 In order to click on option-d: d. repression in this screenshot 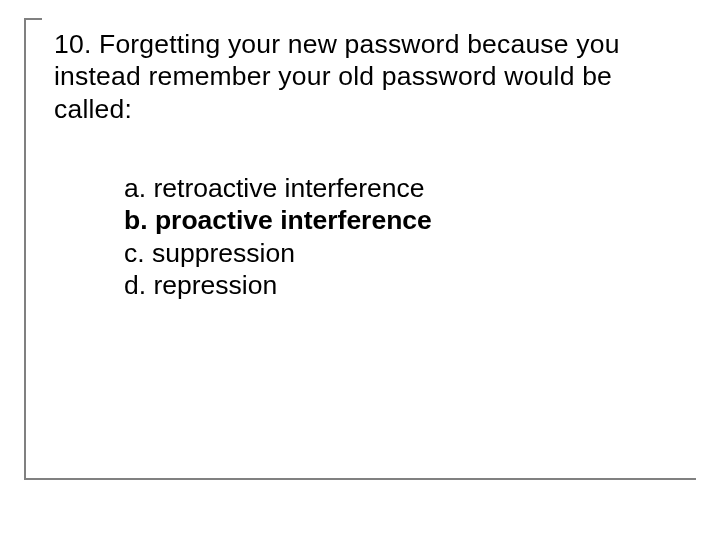, I will do `click(278, 285)`.